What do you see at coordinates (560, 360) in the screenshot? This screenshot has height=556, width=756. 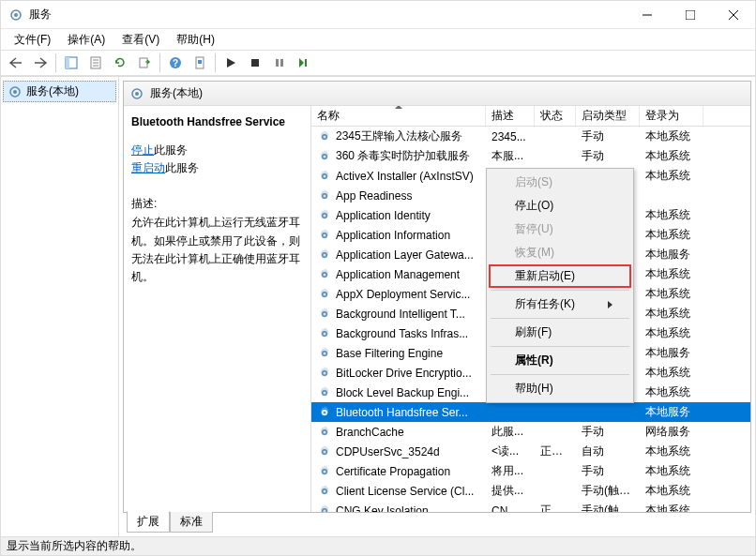 I see `context-menu-properties: 属性(R)` at bounding box center [560, 360].